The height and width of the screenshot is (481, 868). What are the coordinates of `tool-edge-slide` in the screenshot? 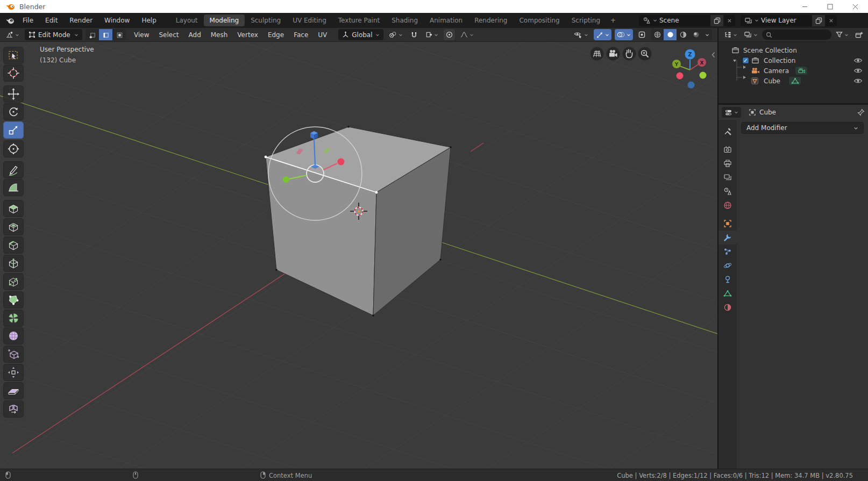 It's located at (13, 354).